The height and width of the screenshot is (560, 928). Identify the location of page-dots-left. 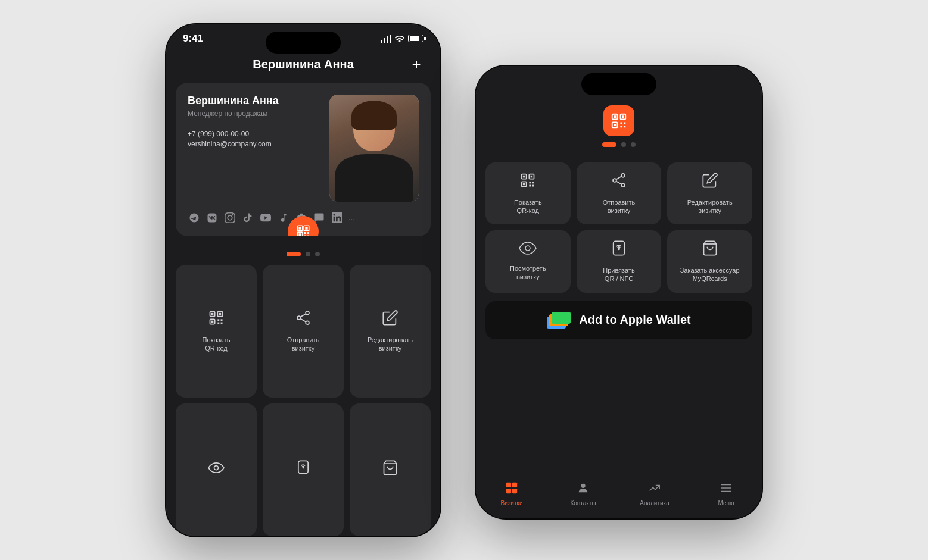
(303, 254).